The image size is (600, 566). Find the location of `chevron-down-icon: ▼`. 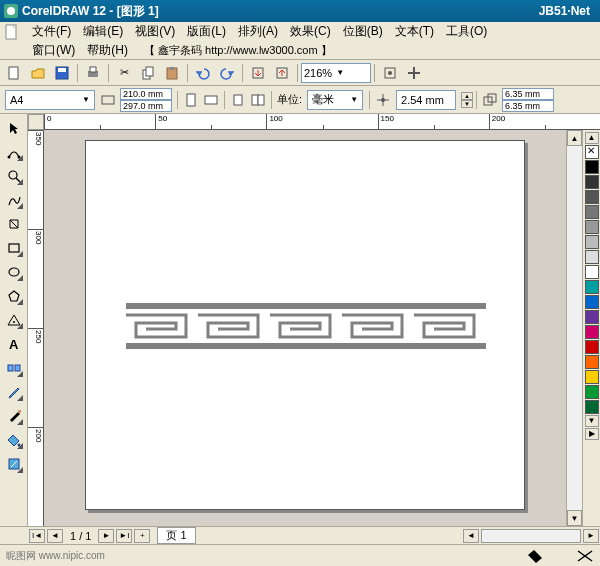

chevron-down-icon: ▼ is located at coordinates (86, 100).